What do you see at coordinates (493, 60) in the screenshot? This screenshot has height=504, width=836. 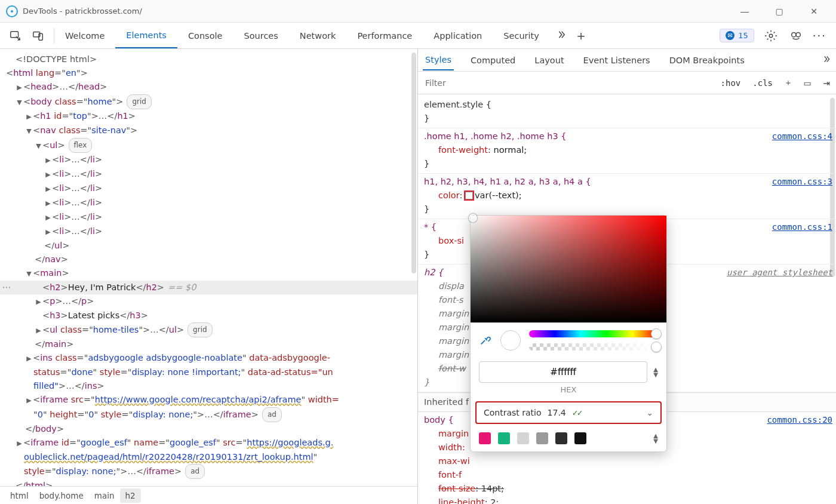 I see `tab-computed: Computed` at bounding box center [493, 60].